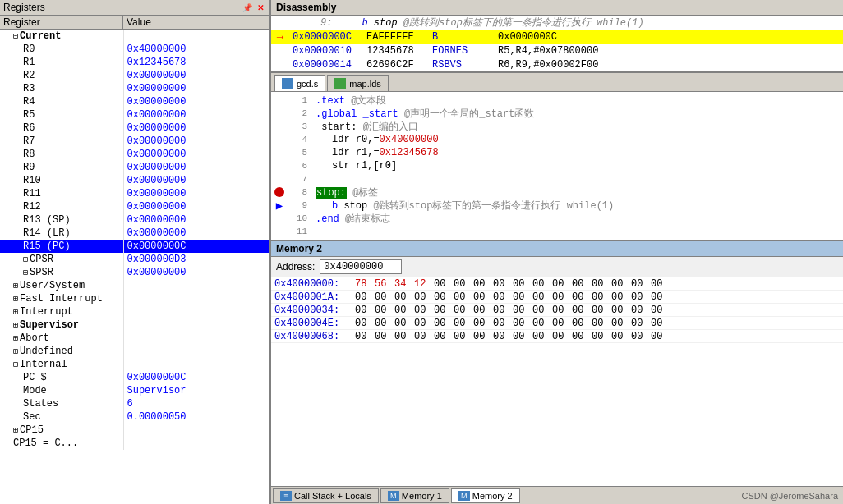 The width and height of the screenshot is (843, 504). Describe the element at coordinates (300, 205) in the screenshot. I see `code-line-number: 9` at that location.